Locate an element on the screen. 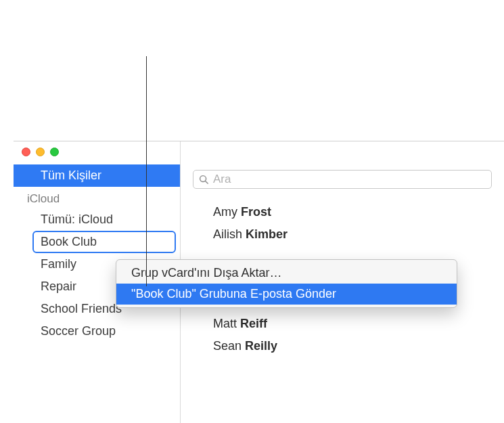 The image size is (504, 423). search-icon is located at coordinates (204, 180).